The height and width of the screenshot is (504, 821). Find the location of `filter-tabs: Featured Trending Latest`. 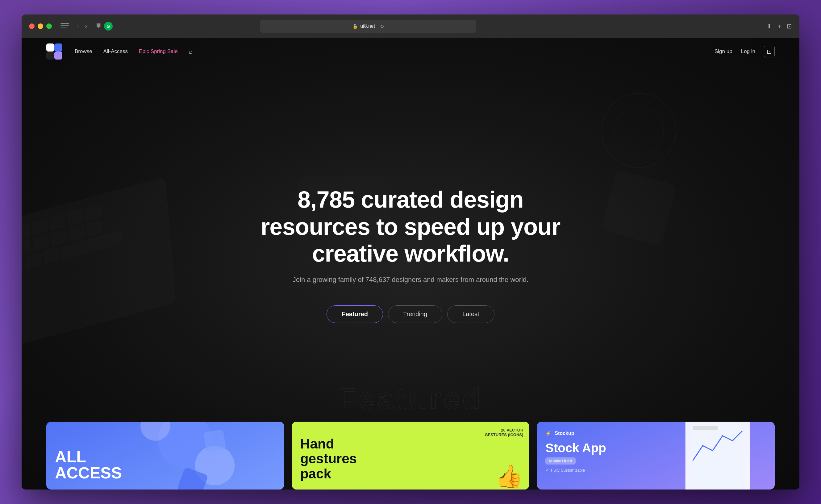

filter-tabs: Featured Trending Latest is located at coordinates (410, 314).